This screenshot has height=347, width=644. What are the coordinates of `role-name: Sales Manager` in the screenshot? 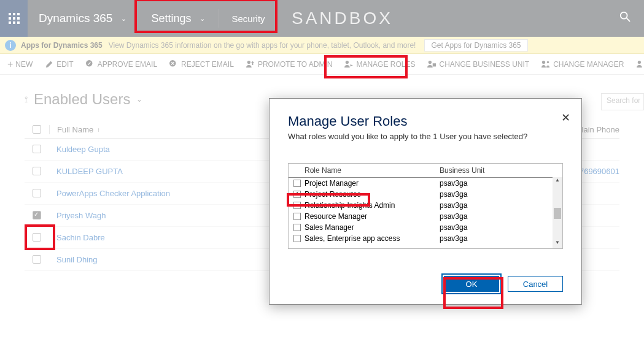 It's located at (372, 227).